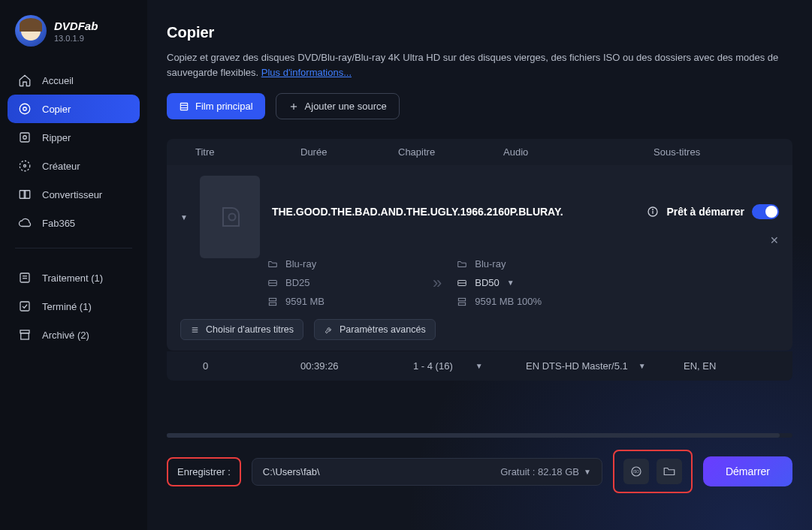  Describe the element at coordinates (25, 109) in the screenshot. I see `copy-icon` at that location.